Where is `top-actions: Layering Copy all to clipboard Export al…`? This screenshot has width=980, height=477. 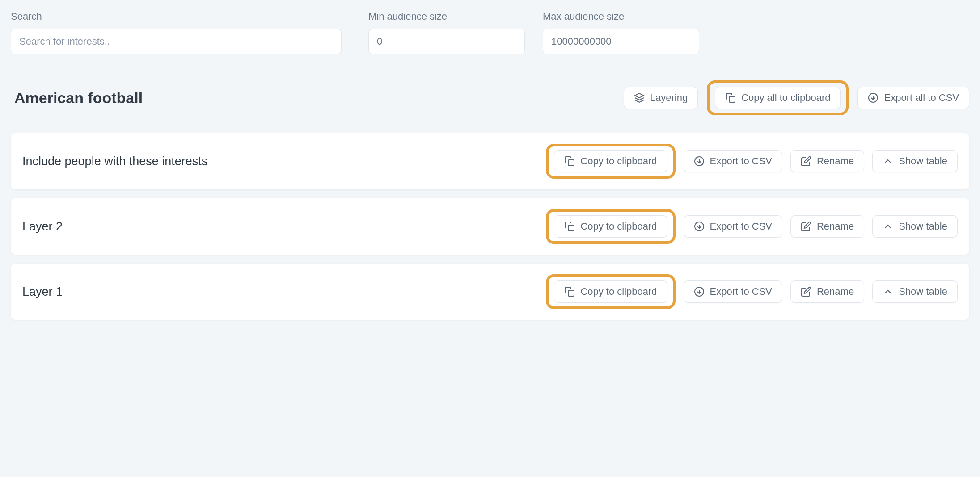
top-actions: Layering Copy all to clipboard Export al… is located at coordinates (797, 98).